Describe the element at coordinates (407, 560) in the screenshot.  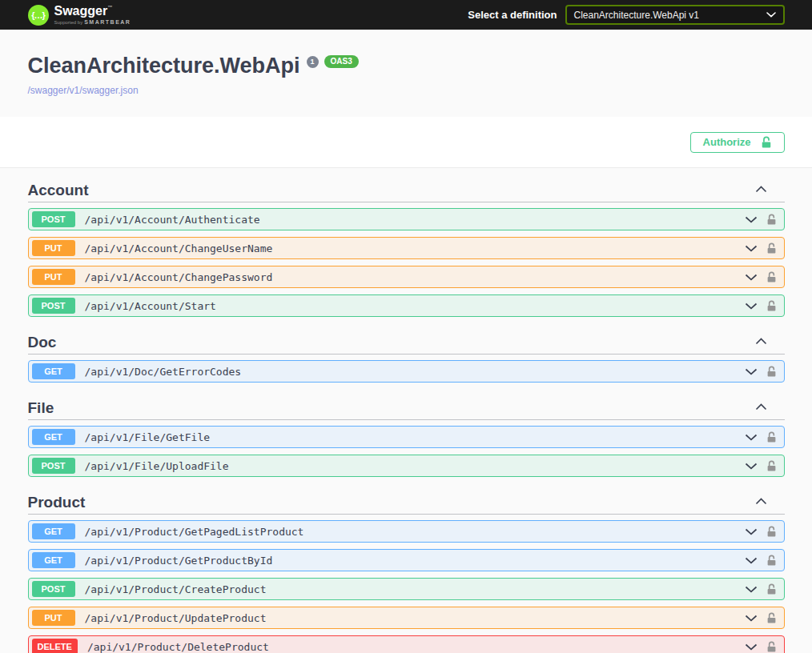
I see `operation-row: GET /api/v1/Product/GetProductById` at that location.